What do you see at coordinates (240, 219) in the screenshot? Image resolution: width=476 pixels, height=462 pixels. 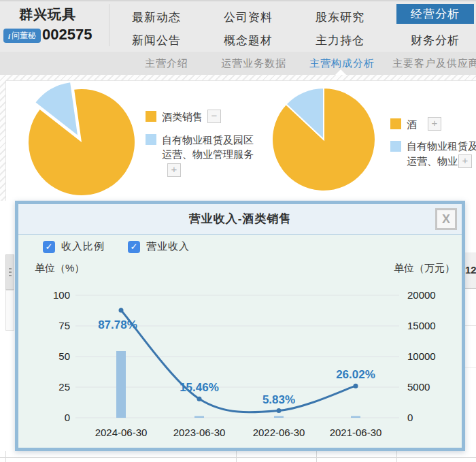 I see `dialog-titlebar: 营业收入-酒类销售 X` at bounding box center [240, 219].